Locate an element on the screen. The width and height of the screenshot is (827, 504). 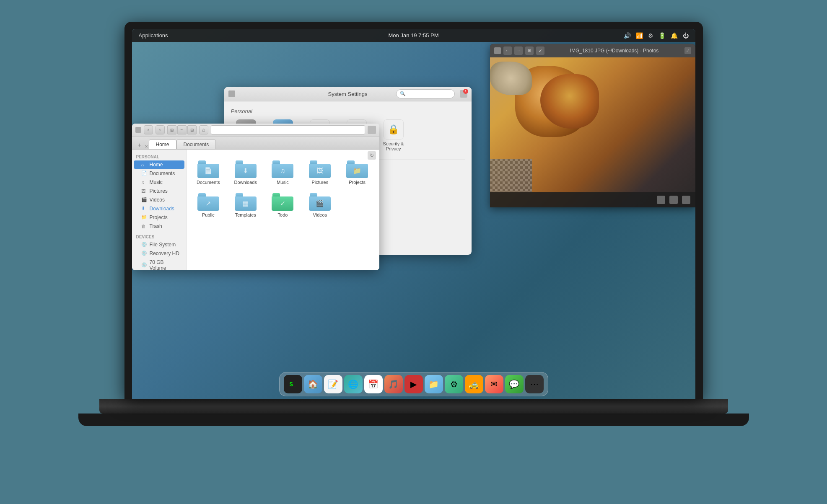
public-folder-icon: ↗ is located at coordinates (208, 202).